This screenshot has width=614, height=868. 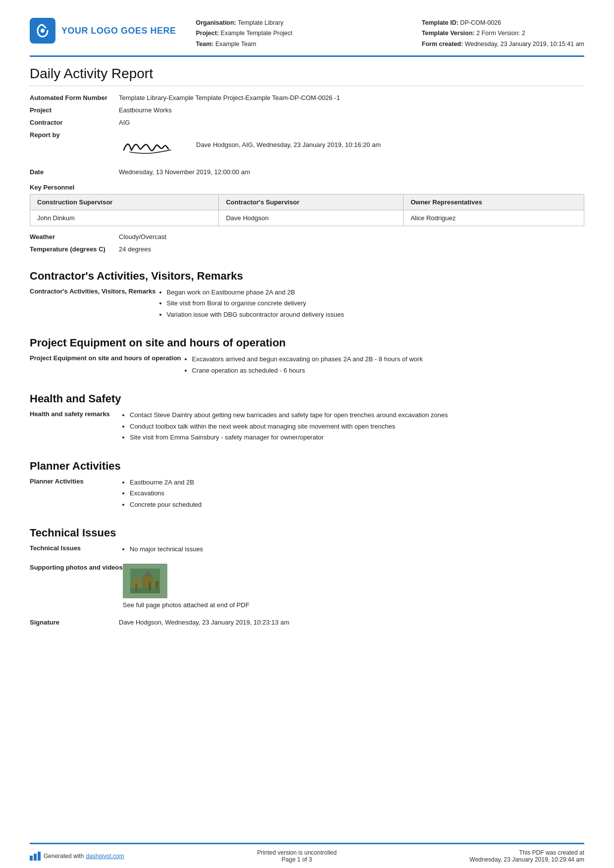 I want to click on key-personnel-label: Key Personnel, so click(x=307, y=187).